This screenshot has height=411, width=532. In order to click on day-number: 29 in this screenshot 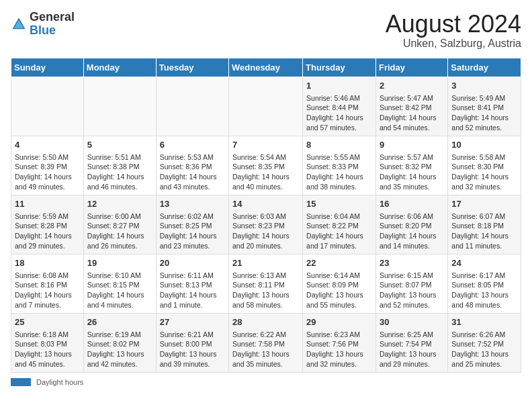, I will do `click(339, 322)`.